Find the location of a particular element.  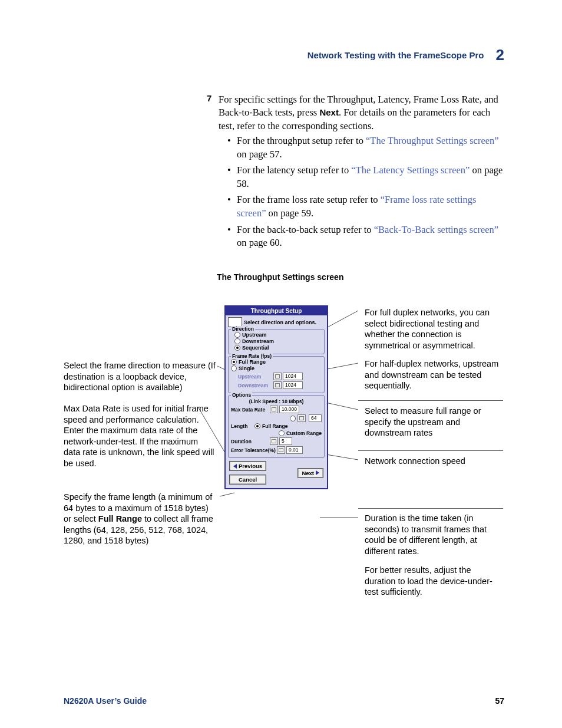

opt-full-range: Full Range is located at coordinates (276, 362).